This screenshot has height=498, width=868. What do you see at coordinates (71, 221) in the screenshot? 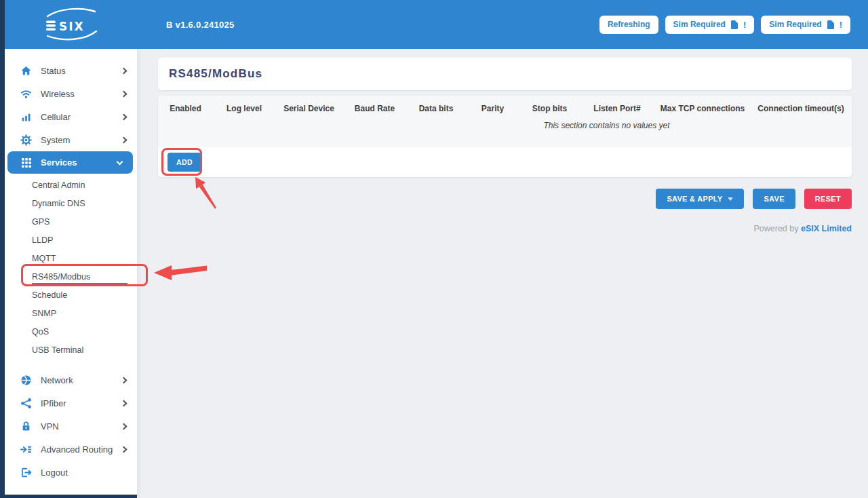
I see `submenu-item-gps: GPS` at bounding box center [71, 221].